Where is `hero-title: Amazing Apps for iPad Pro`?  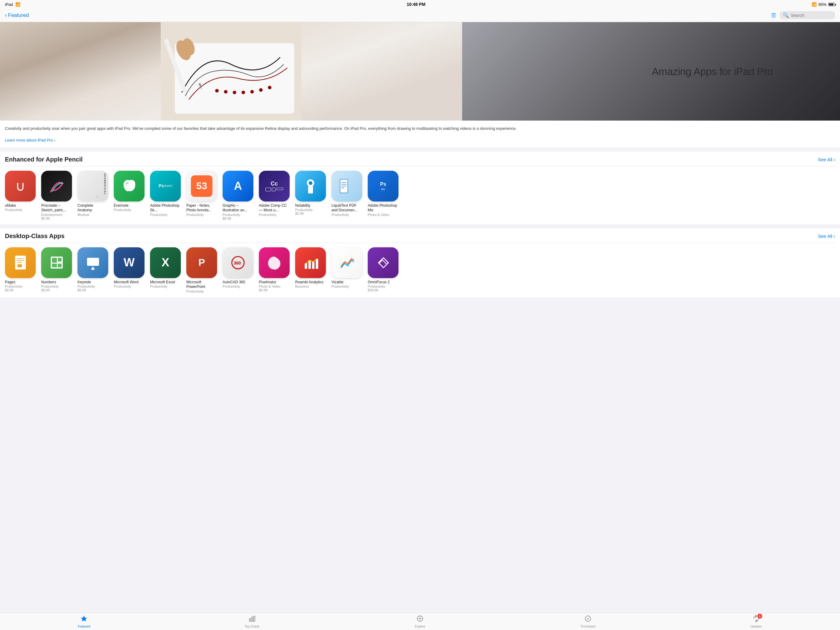 hero-title: Amazing Apps for iPad Pro is located at coordinates (712, 71).